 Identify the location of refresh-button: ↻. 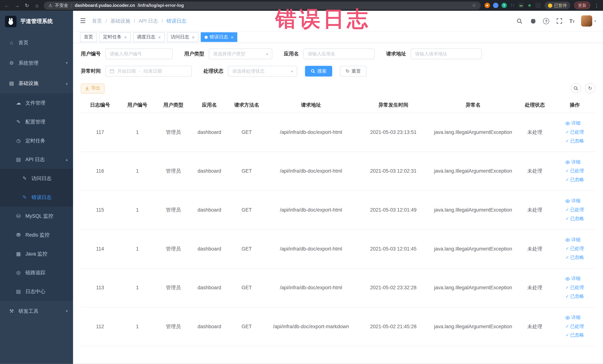
(590, 88).